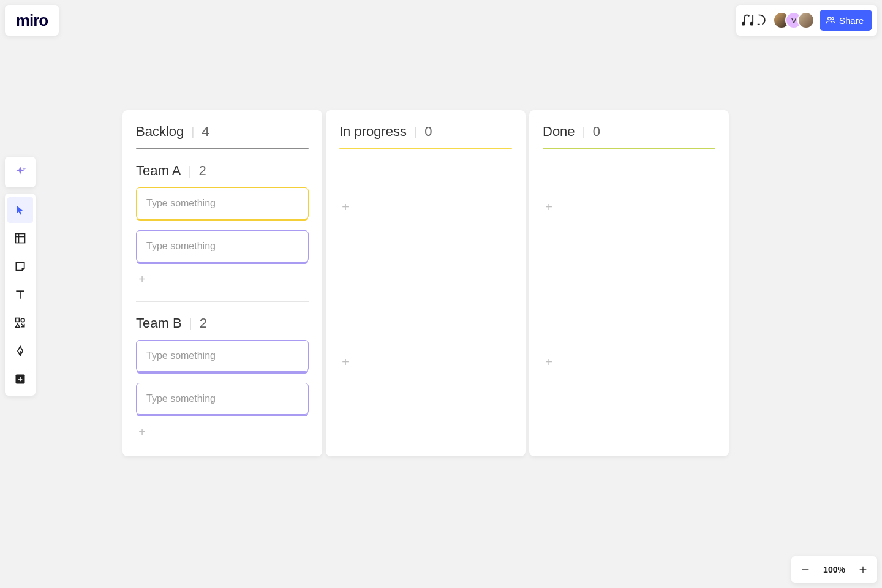  What do you see at coordinates (222, 171) in the screenshot?
I see `swimlane-header: Team A | 2` at bounding box center [222, 171].